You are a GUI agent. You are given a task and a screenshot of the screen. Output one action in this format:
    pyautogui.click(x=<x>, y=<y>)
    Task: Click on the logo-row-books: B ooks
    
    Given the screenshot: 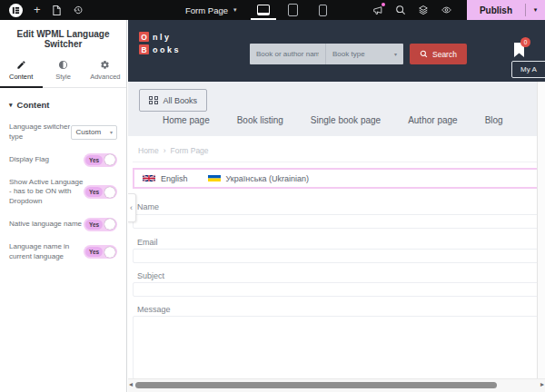 What is the action you would take?
    pyautogui.click(x=160, y=49)
    